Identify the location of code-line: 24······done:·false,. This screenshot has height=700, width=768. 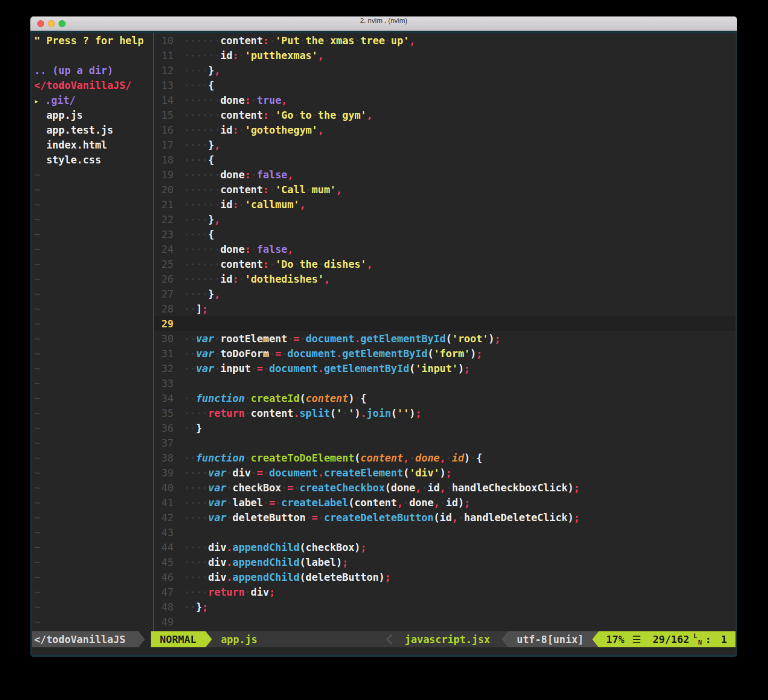
(445, 249).